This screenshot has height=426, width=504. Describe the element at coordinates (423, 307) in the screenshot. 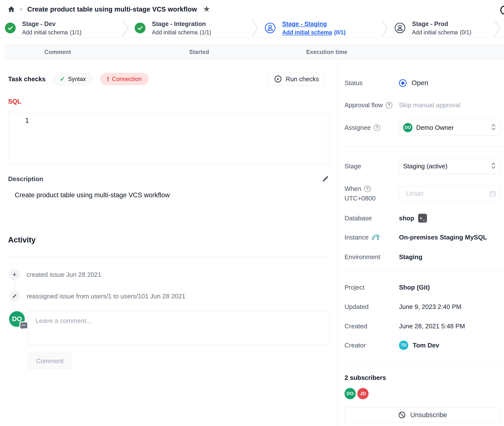

I see `updated-row: Updated June 9, 2023 2:40 PM` at that location.